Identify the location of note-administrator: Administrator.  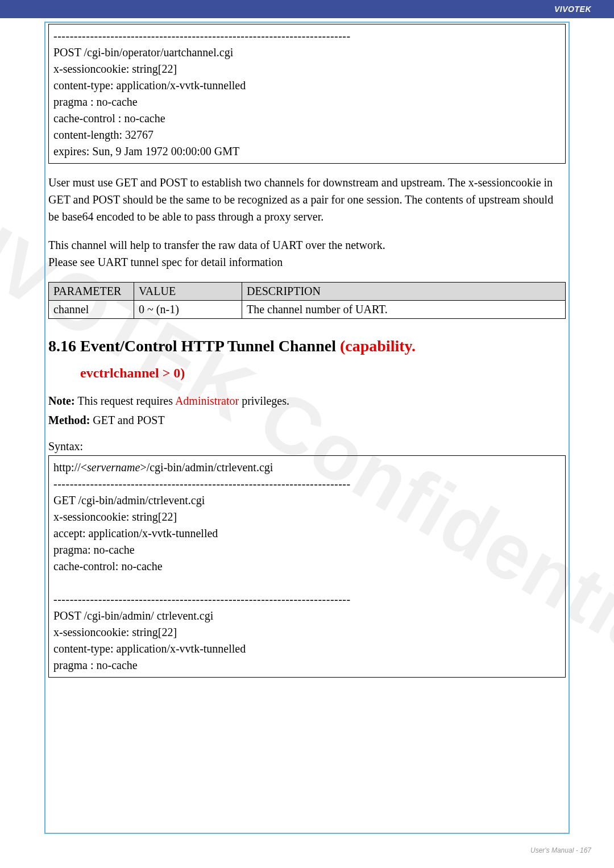
(207, 401).